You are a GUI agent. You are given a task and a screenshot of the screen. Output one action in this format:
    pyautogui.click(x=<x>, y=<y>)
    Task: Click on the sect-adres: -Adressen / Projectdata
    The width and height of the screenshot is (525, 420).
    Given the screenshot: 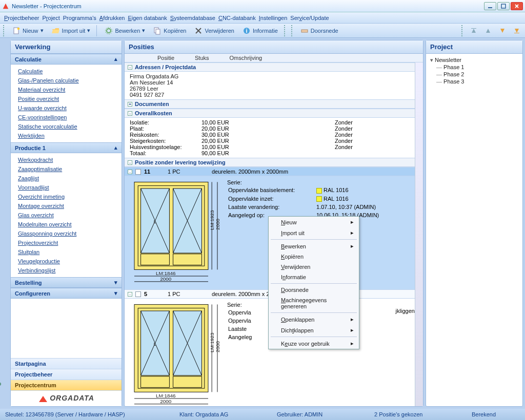 What is the action you would take?
    pyautogui.click(x=274, y=67)
    